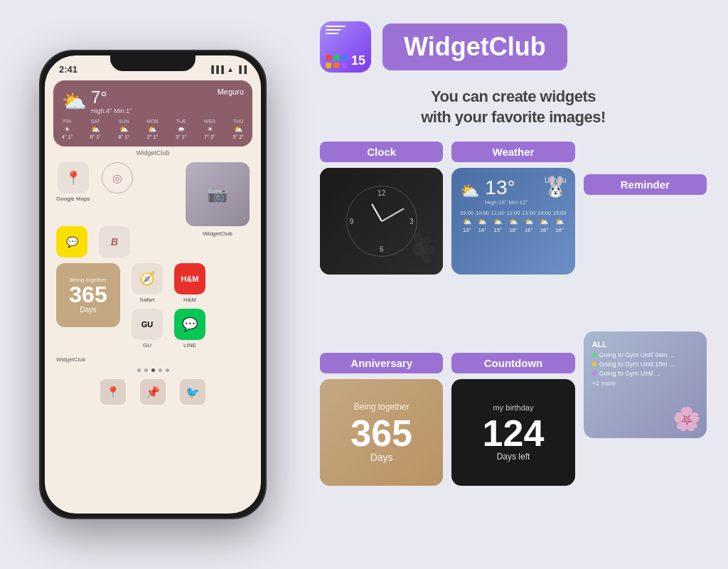 This screenshot has width=728, height=569. What do you see at coordinates (153, 194) in the screenshot?
I see `phone-app-row-1: 📍 Google Maps ◎ 📷` at bounding box center [153, 194].